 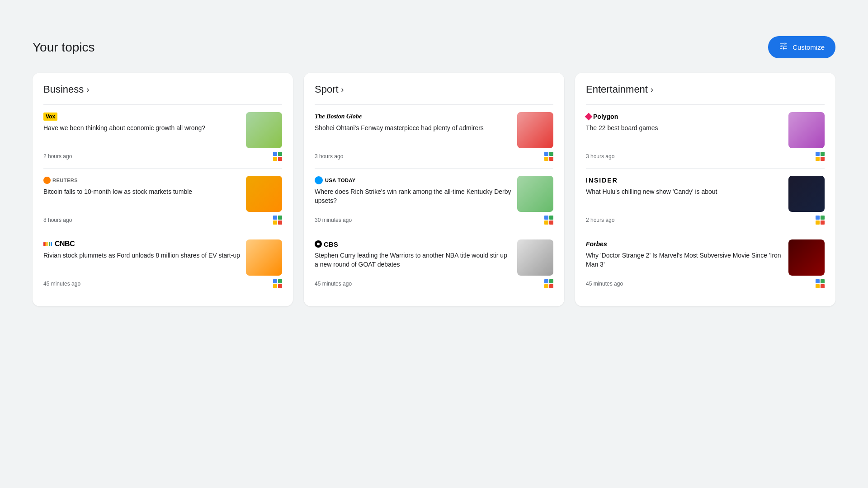 What do you see at coordinates (434, 220) in the screenshot?
I see `article-footer: 30 minutes ago` at bounding box center [434, 220].